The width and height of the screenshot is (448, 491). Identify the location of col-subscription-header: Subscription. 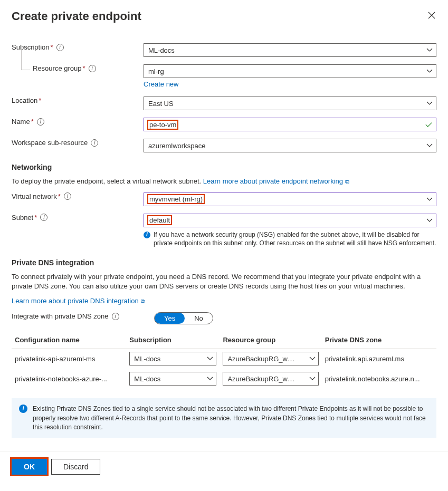
(173, 340).